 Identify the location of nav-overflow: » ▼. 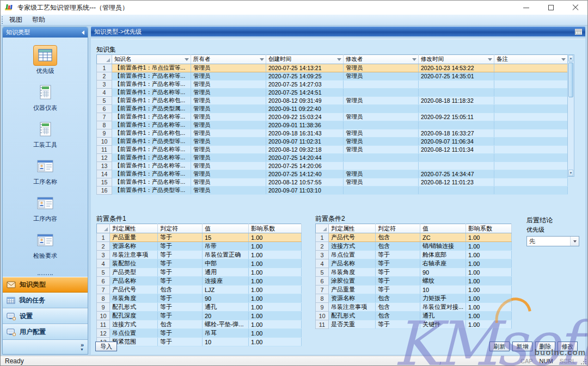
(45, 347).